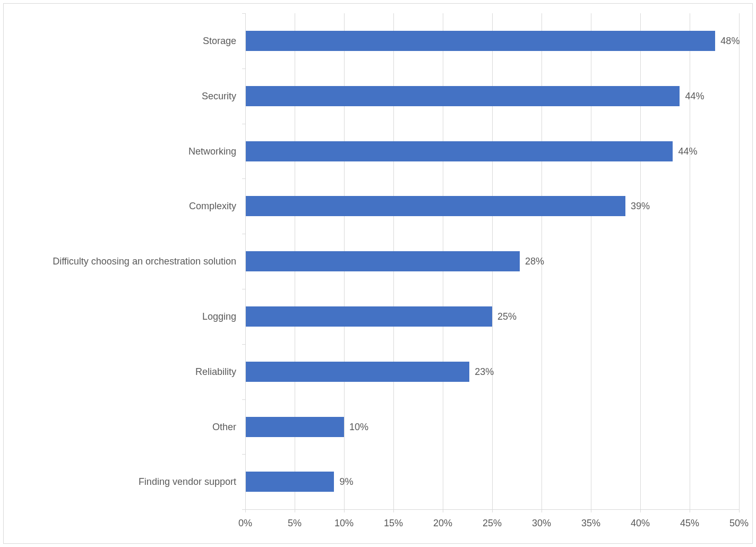 This screenshot has height=547, width=756. Describe the element at coordinates (212, 206) in the screenshot. I see `y-tick-label: Complexity` at that location.